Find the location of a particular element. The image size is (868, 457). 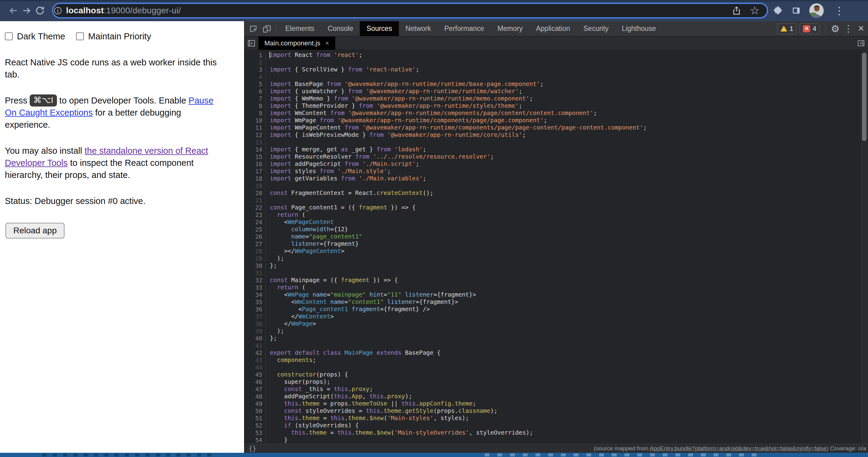

file-tab-main-component: Main.component.js × is located at coordinates (297, 43).